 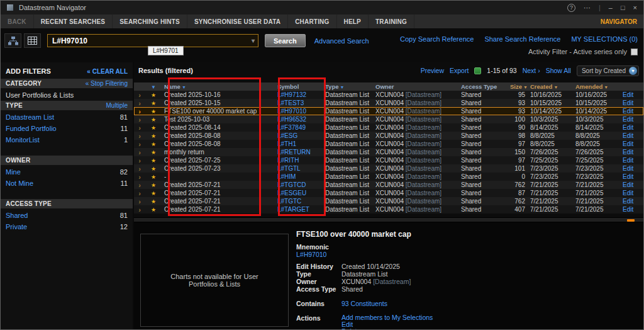 I want to click on next-page-link: Next ›, so click(x=531, y=71).